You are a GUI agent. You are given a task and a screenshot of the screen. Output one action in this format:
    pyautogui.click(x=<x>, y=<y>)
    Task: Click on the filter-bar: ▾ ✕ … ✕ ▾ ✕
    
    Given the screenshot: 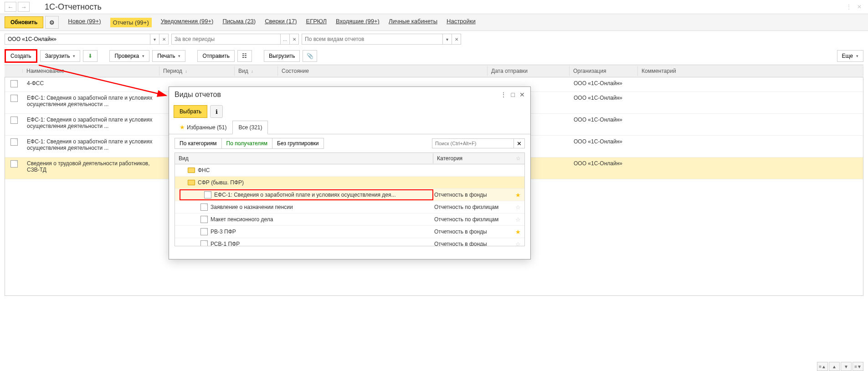 What is the action you would take?
    pyautogui.click(x=434, y=39)
    